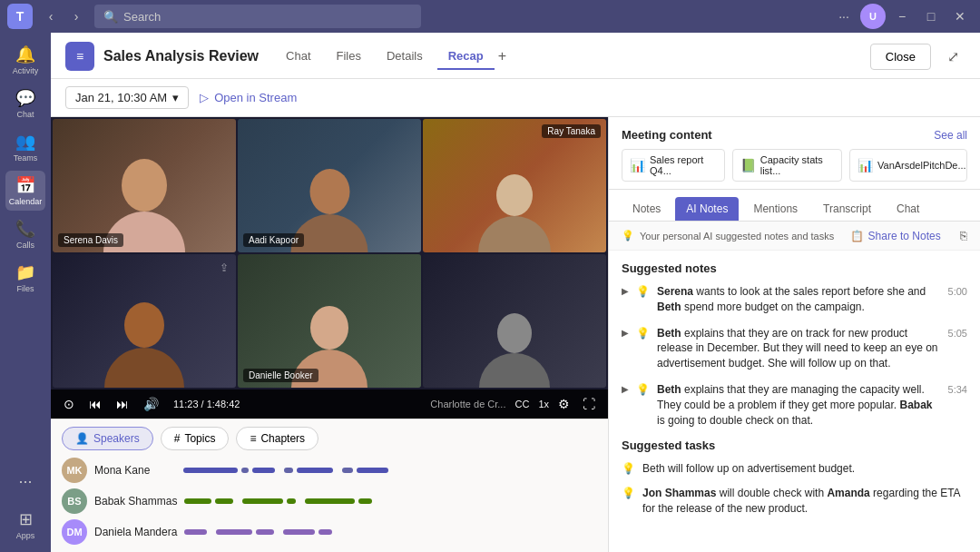 This screenshot has height=552, width=980. I want to click on note-item-1: ▶ 💡 Serena wants to look at the sales re…, so click(795, 300).